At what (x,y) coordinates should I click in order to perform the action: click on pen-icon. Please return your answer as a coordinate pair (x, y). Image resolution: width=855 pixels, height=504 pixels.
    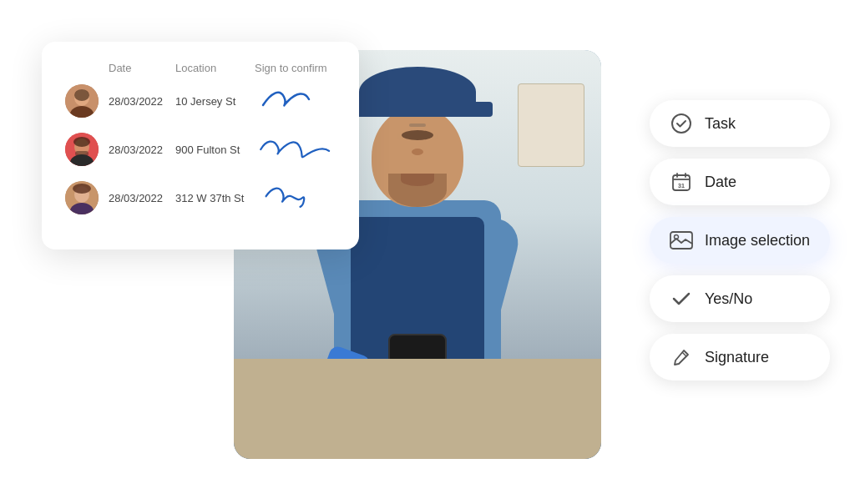
    Looking at the image, I should click on (681, 357).